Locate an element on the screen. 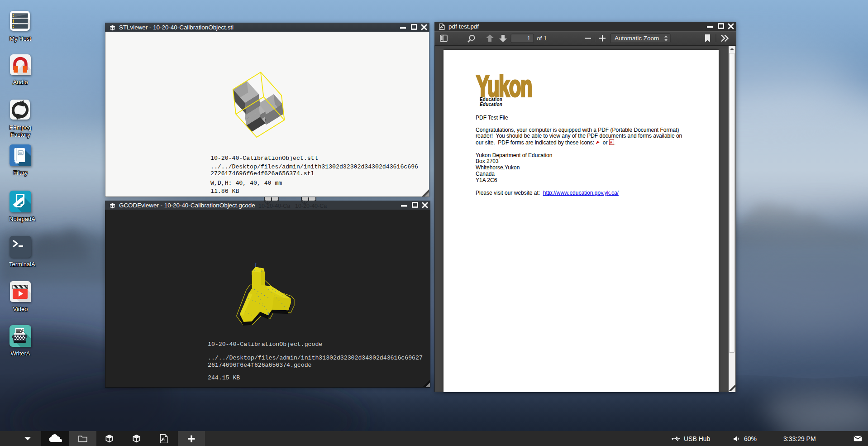 The height and width of the screenshot is (446, 868). svg-text: A is located at coordinates (611, 142).